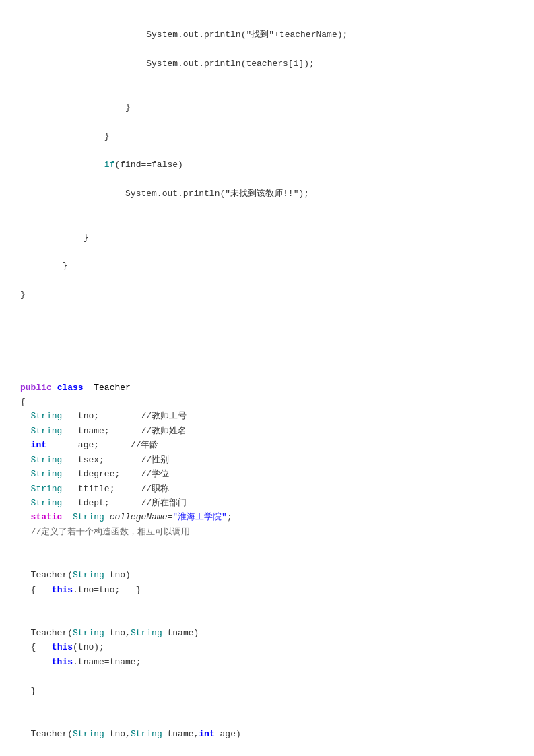  What do you see at coordinates (44, 265) in the screenshot?
I see `line-8: }` at bounding box center [44, 265].